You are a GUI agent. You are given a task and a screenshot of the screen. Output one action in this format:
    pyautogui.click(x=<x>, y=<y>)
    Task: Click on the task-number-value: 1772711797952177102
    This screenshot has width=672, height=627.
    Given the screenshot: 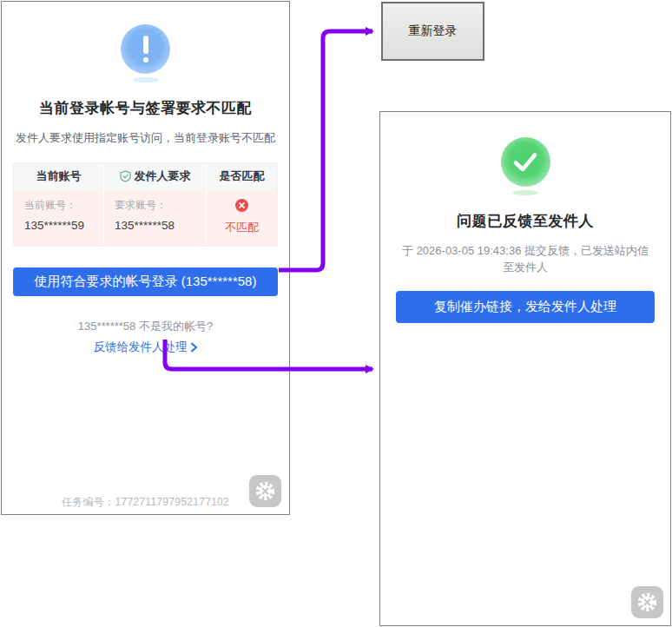 What is the action you would take?
    pyautogui.click(x=172, y=502)
    